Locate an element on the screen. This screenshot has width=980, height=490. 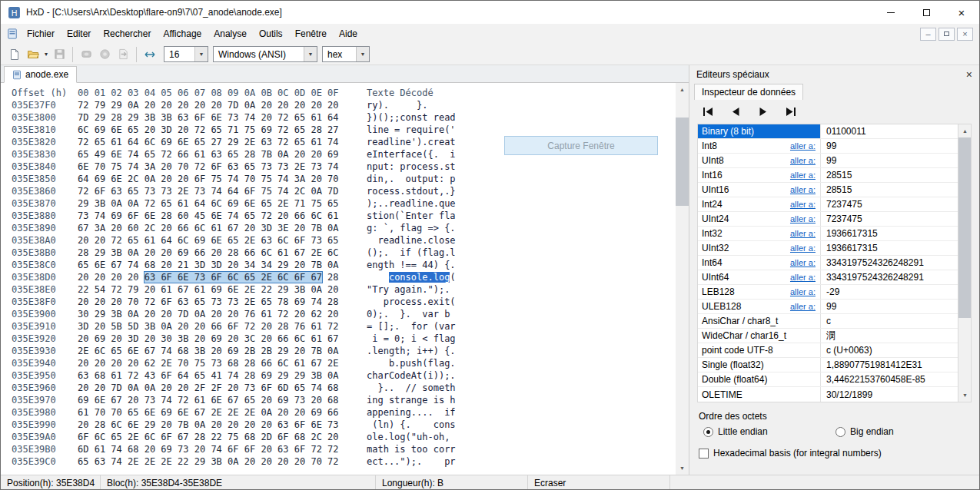
hex-row: 035E399020 28 6C 6E 29 20 7B 0A 20 20 20… is located at coordinates (344, 425).